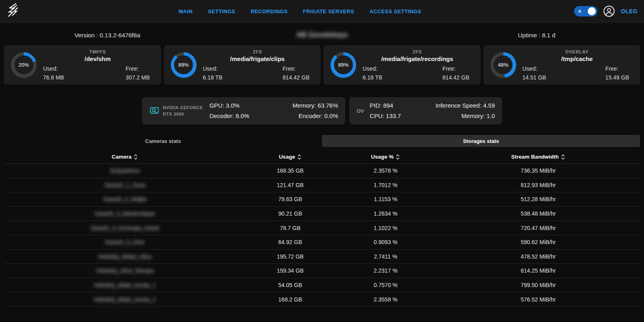  I want to click on gpu-usage-stat: GPU: 3.0%, so click(229, 106).